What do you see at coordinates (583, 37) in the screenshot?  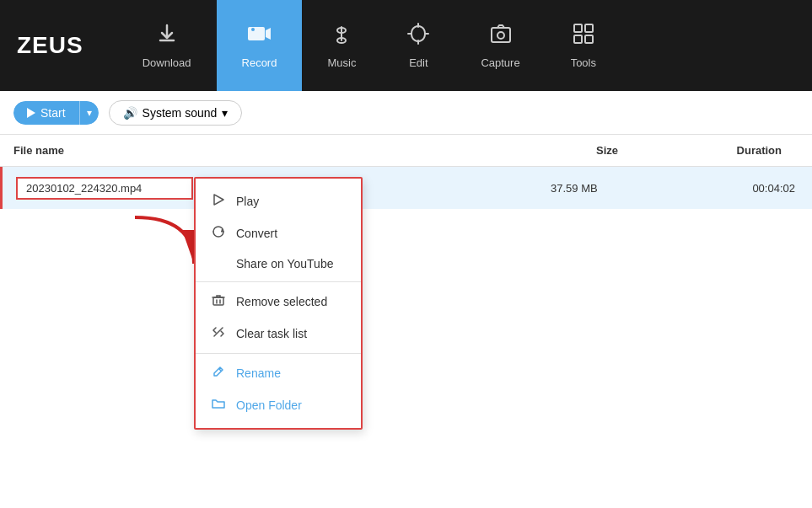 I see `tools-icon` at bounding box center [583, 37].